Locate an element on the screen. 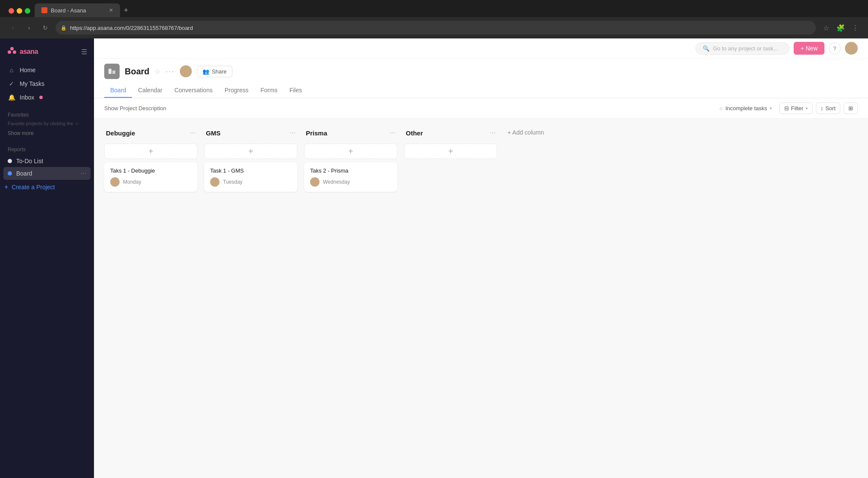  task-title-task1-gms: Task 1 - GMS is located at coordinates (251, 171).